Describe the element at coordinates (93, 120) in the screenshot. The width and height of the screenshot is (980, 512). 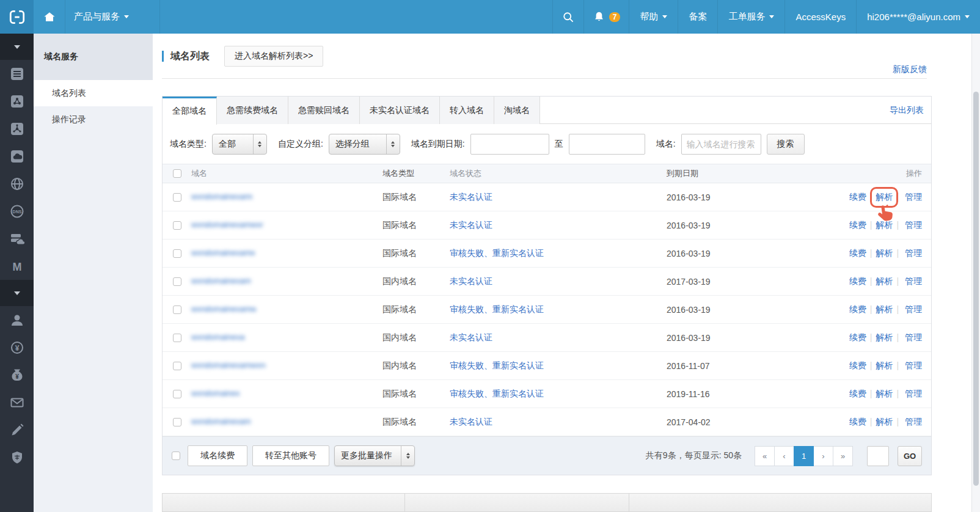
I see `subnav-item-operation-log: 操作记录` at that location.